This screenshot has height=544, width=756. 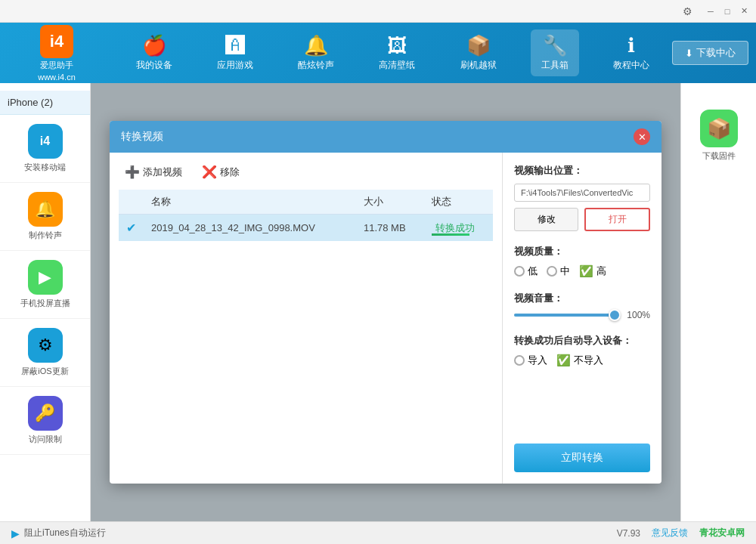 What do you see at coordinates (727, 11) in the screenshot?
I see `maximize-button: □` at bounding box center [727, 11].